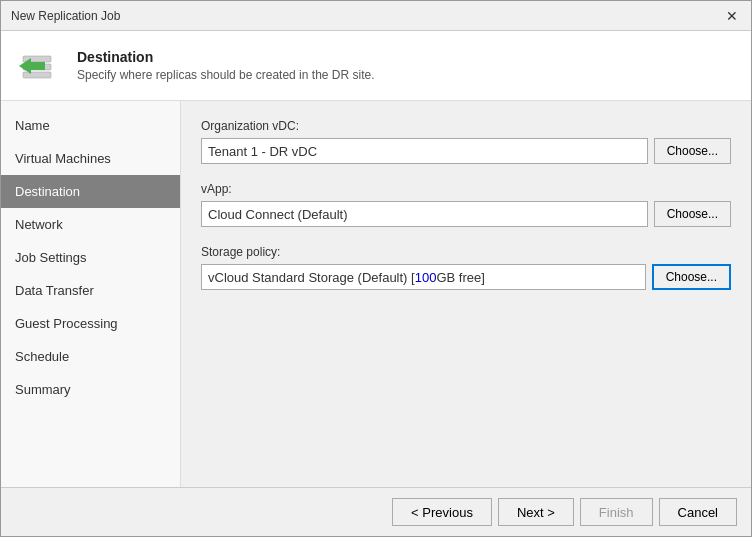 This screenshot has height=537, width=752. I want to click on vapp-label: vApp:, so click(466, 189).